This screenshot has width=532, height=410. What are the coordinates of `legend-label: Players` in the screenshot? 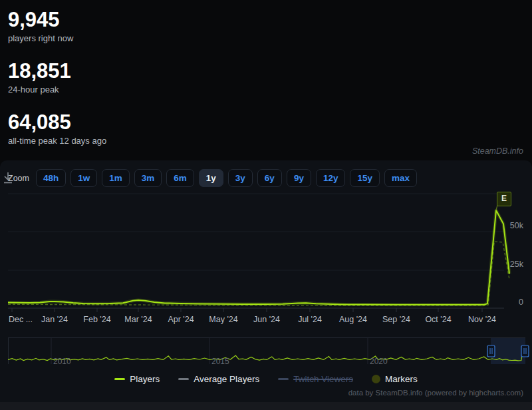 It's located at (145, 379).